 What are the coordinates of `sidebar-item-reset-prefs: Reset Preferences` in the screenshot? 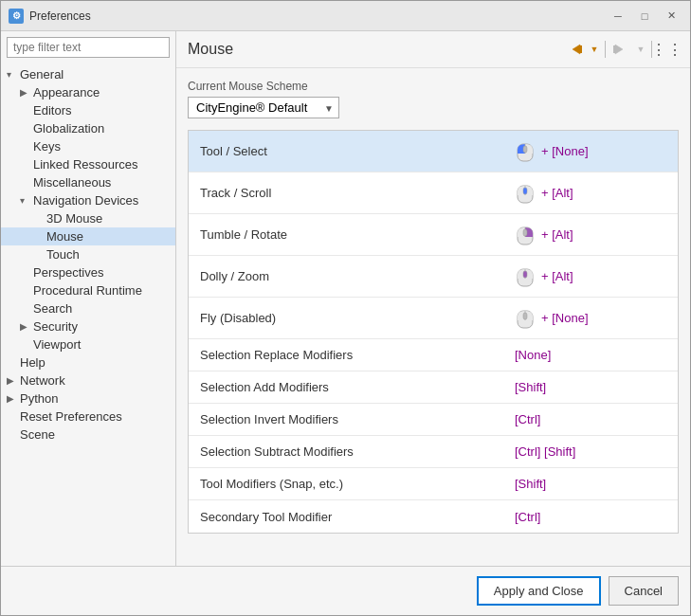 It's located at (88, 417).